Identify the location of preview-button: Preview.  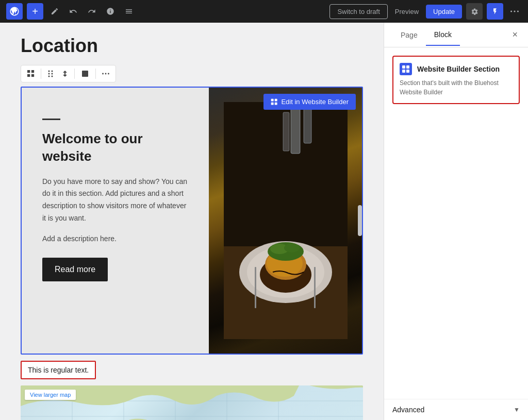
(407, 11).